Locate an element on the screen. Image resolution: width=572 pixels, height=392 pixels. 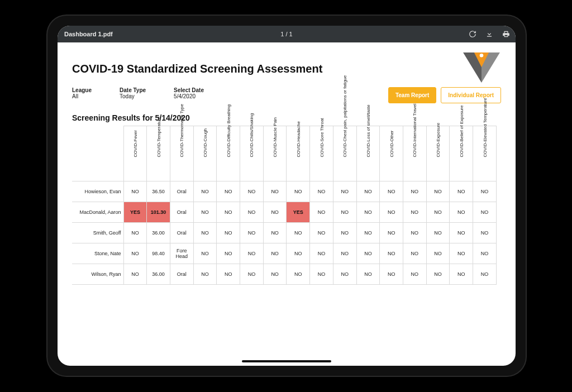
filter-date-type: Date Type Today is located at coordinates (133, 93).